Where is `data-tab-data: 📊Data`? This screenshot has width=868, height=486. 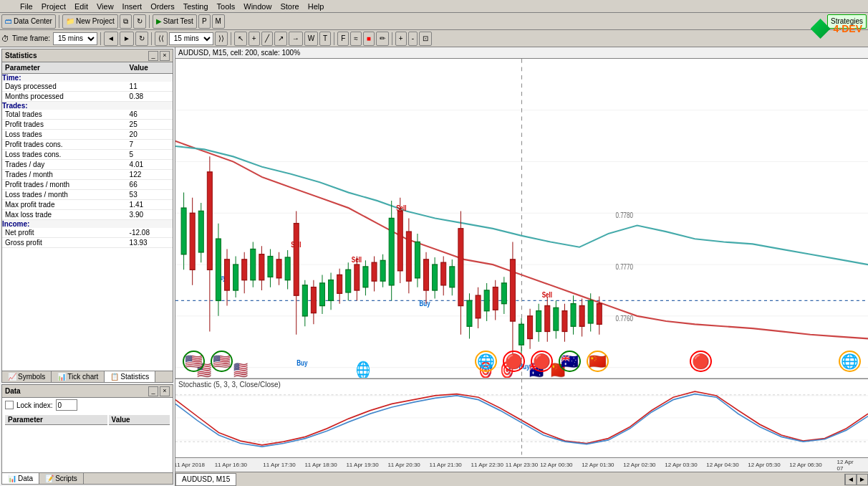 data-tab-data: 📊Data is located at coordinates (21, 479).